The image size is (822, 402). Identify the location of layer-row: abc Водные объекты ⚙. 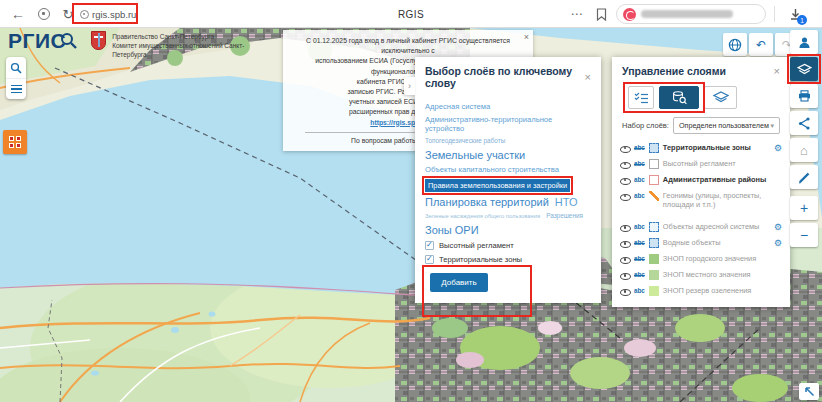
(701, 243).